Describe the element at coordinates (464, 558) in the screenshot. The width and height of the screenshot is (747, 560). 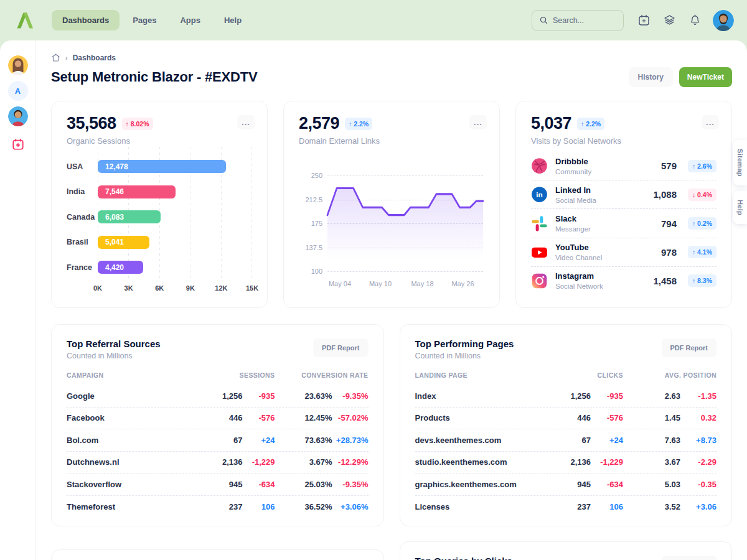
I see `card-title: Top Queries by Clicks` at that location.